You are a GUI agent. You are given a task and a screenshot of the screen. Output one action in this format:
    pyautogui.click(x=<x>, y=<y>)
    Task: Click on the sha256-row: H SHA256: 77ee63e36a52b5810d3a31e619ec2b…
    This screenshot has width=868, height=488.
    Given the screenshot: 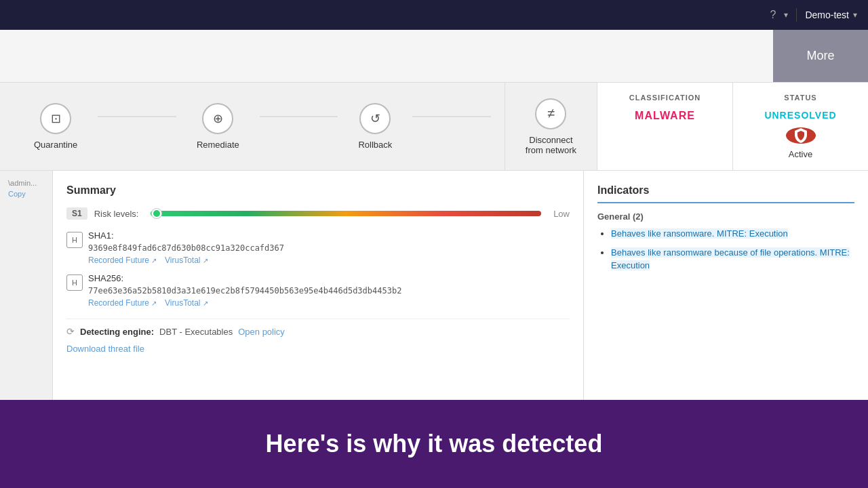 What is the action you would take?
    pyautogui.click(x=318, y=290)
    